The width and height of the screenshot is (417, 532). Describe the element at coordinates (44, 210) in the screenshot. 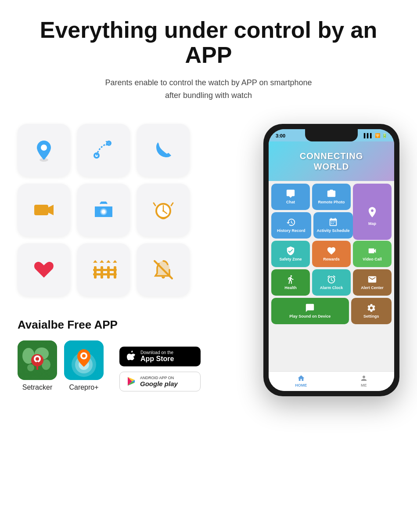

I see `video-camera-icon` at that location.